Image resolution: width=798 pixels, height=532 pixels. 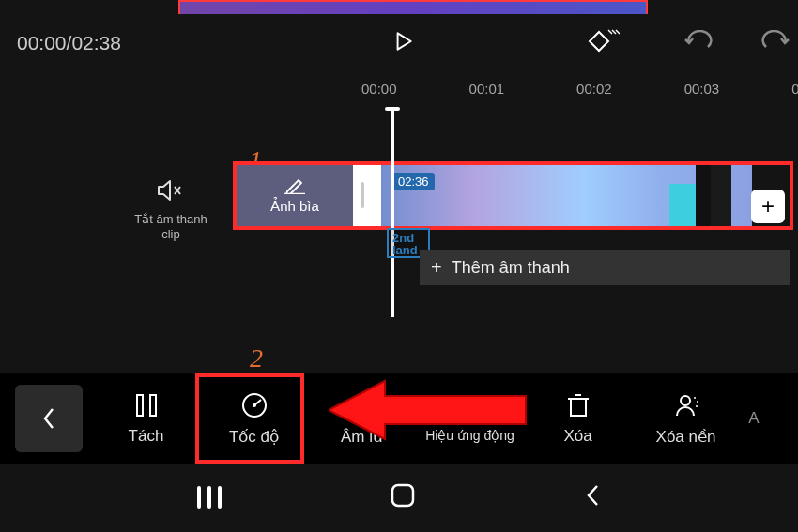 I want to click on preview-strip, so click(x=413, y=8).